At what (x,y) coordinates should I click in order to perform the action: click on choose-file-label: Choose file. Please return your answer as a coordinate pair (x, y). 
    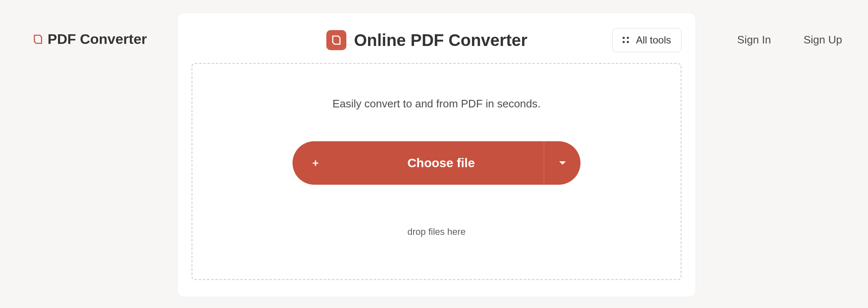
    Looking at the image, I should click on (441, 163).